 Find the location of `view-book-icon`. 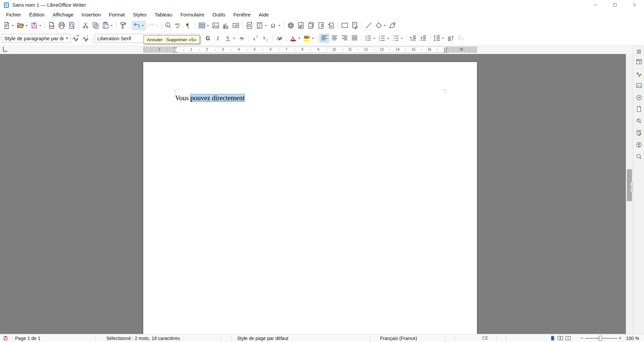

view-book-icon is located at coordinates (568, 338).